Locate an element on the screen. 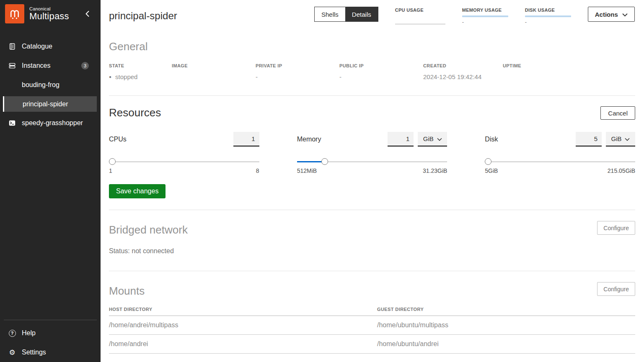  mounts-heading: Mounts is located at coordinates (127, 291).